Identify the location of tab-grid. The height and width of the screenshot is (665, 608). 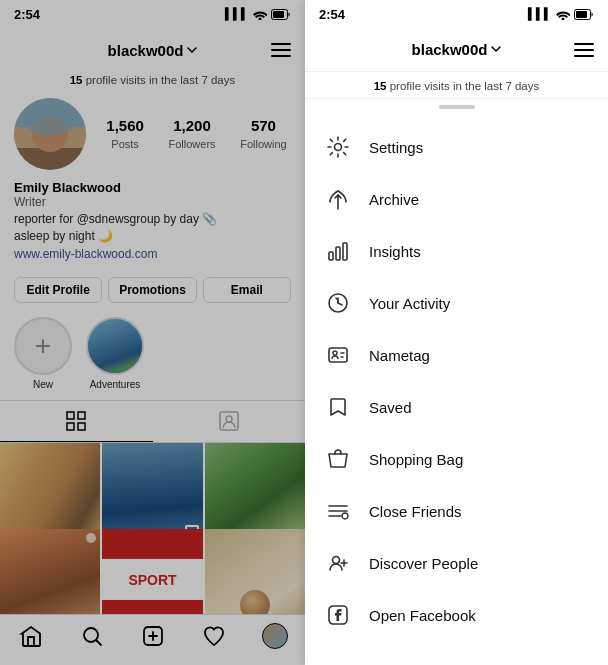
(76, 422).